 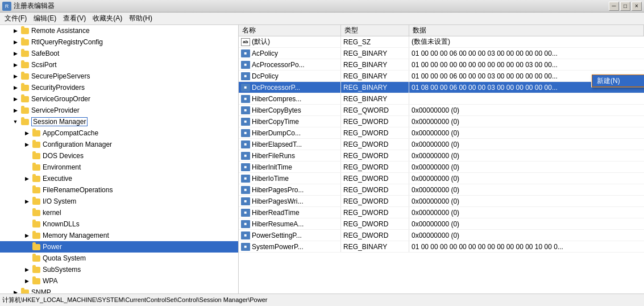 What do you see at coordinates (119, 88) in the screenshot?
I see `tree-item-securityproviders: ▶ SecurityProviders` at bounding box center [119, 88].